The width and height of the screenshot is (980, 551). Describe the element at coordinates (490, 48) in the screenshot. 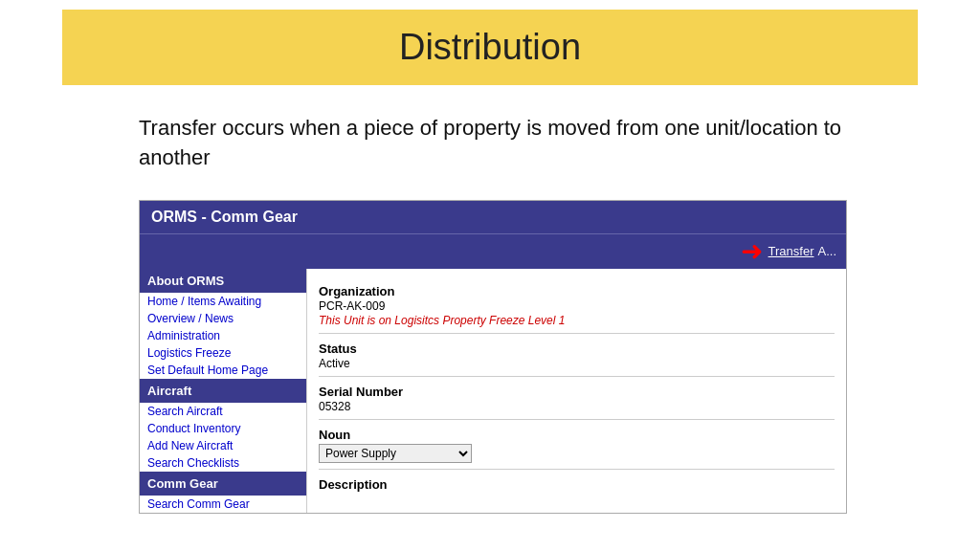

I see `header-banner: Distribution` at that location.